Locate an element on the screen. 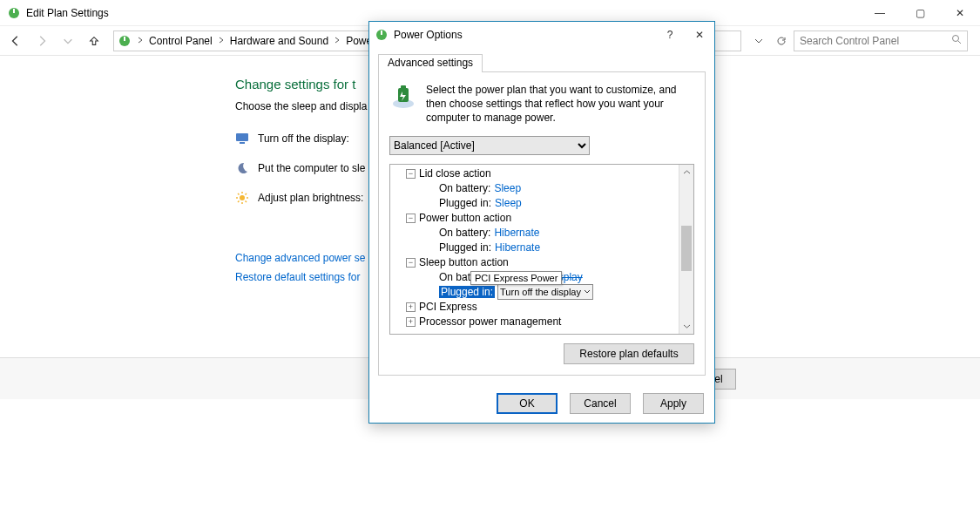 This screenshot has width=980, height=522. battery-icon is located at coordinates (403, 97).